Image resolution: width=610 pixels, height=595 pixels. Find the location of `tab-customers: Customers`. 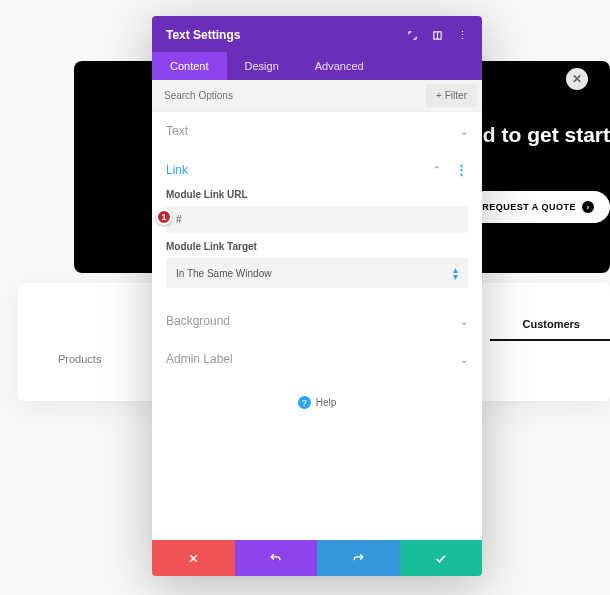

tab-customers: Customers is located at coordinates (552, 324).